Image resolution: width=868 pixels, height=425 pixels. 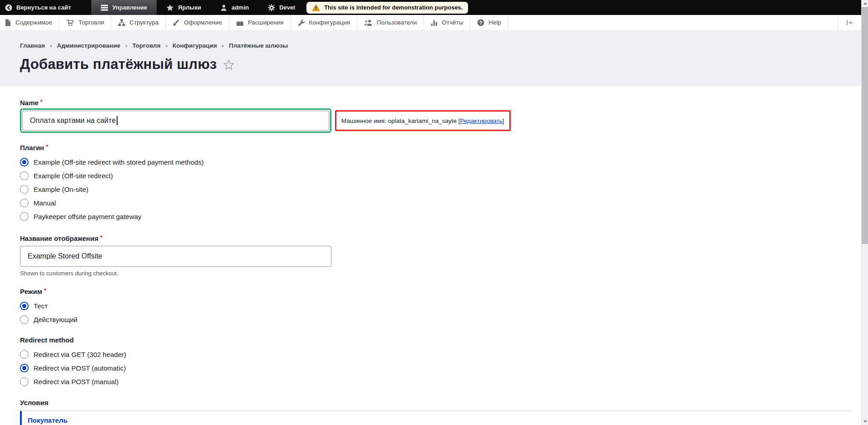 What do you see at coordinates (369, 23) in the screenshot?
I see `users-icon` at bounding box center [369, 23].